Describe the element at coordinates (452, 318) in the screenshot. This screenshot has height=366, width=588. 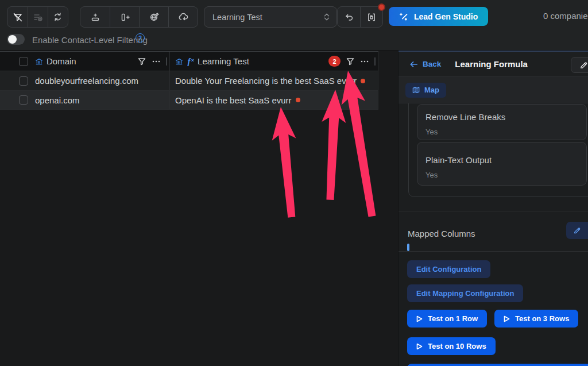
I see `test-on-1-row-label: Test on 1 Row` at that location.